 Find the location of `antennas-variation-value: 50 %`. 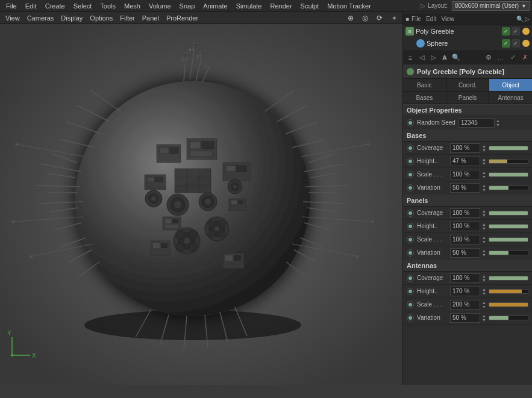

antennas-variation-value: 50 % is located at coordinates (465, 318).